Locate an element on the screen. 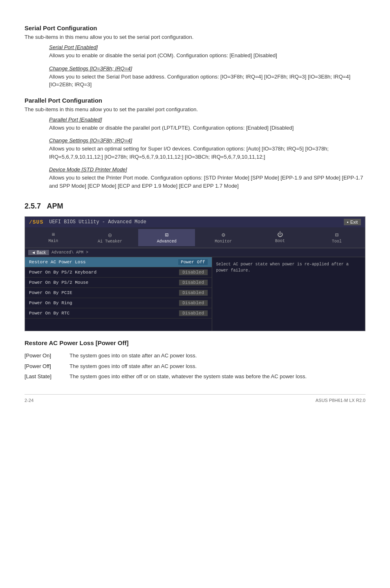 The width and height of the screenshot is (390, 588). parallel-port-subitem-2: Change Settings [IO=3F8h; IRQ=4] Allows … is located at coordinates (207, 149).